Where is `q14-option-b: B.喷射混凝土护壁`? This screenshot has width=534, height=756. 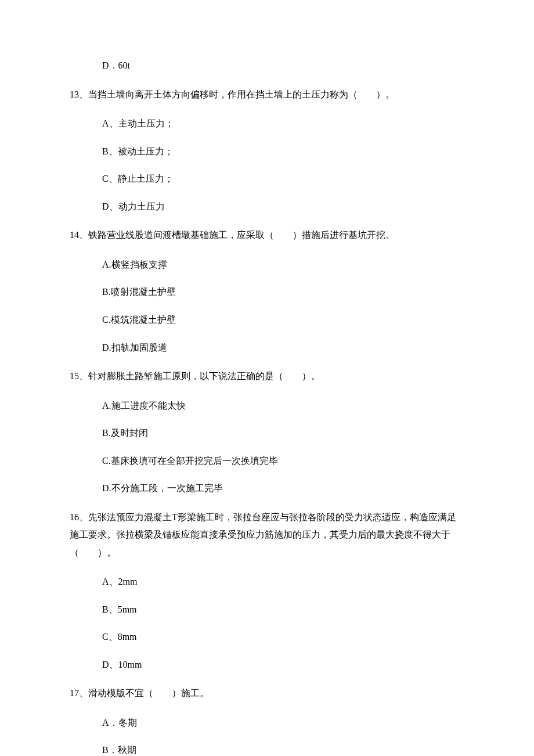
q14-option-b: B.喷射混凝土护壁 is located at coordinates (267, 292).